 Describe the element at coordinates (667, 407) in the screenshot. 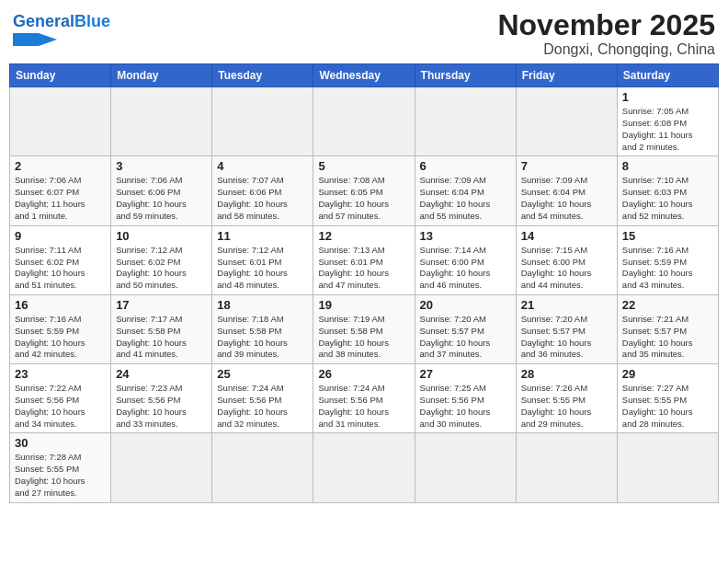

I see `day-info: Sunrise: 7:27 AM Sunset: 5:55 PM Dayligh…` at that location.